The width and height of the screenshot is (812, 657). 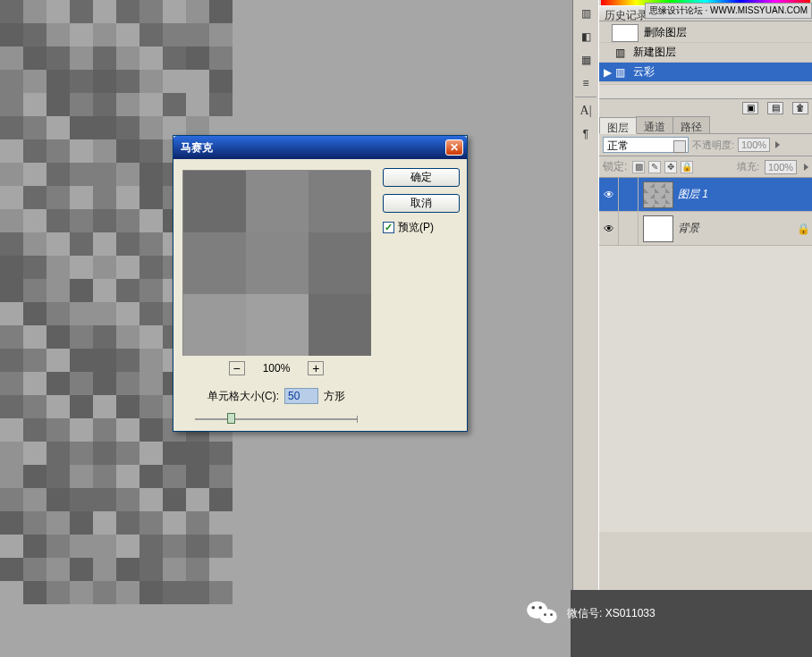 I want to click on lock-transparent-icon: ▩, so click(x=639, y=167).